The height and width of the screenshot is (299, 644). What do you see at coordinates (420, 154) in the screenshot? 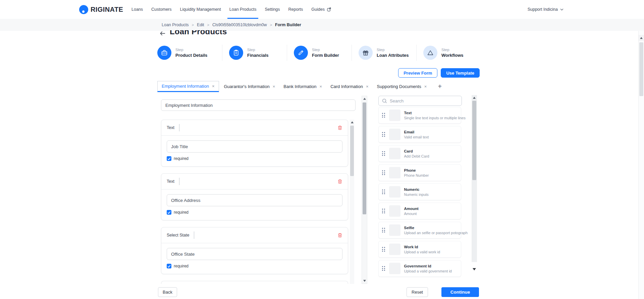
I see `palette-item-card: CardAdd Debit Card` at bounding box center [420, 154].